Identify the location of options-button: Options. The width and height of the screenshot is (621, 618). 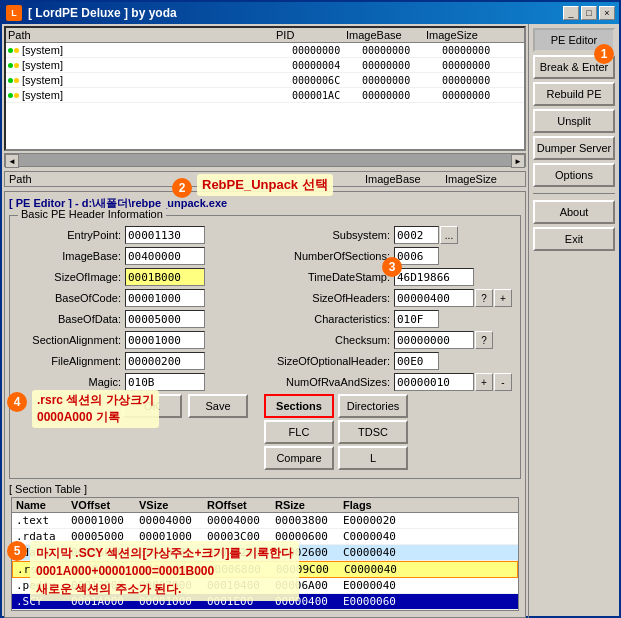
(574, 175).